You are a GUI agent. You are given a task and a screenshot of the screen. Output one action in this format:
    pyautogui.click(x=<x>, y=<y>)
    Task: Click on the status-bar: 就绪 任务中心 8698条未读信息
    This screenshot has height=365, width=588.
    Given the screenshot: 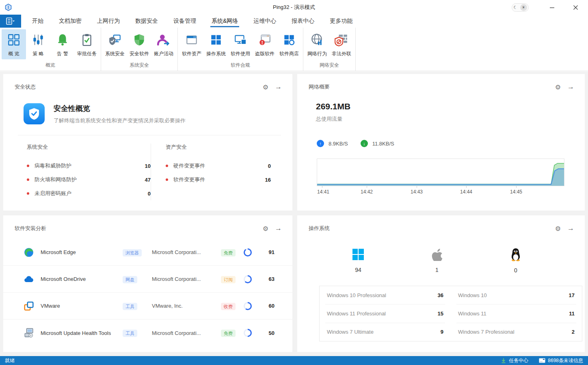 What is the action you would take?
    pyautogui.click(x=294, y=361)
    